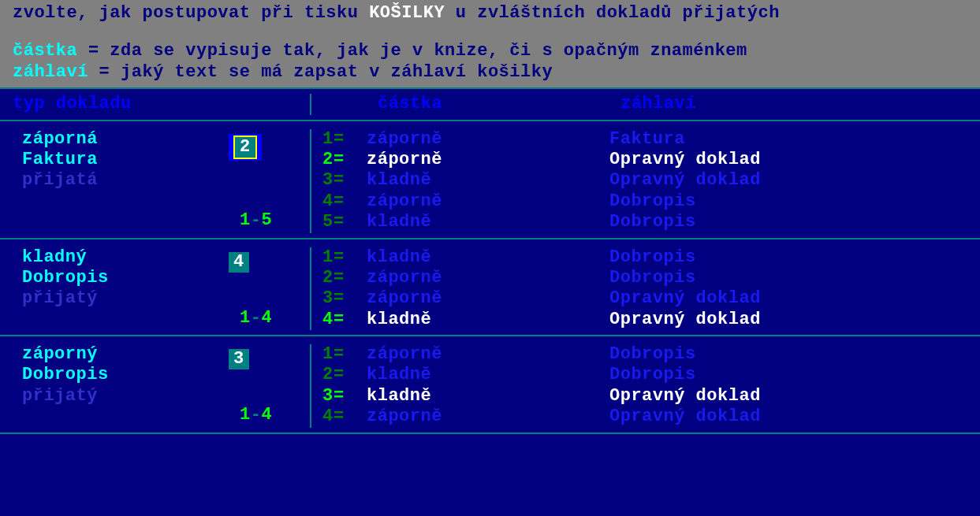 This screenshot has height=516, width=980. I want to click on doc-type-cell: zápornáFakturapřijatá21-5, so click(156, 181).